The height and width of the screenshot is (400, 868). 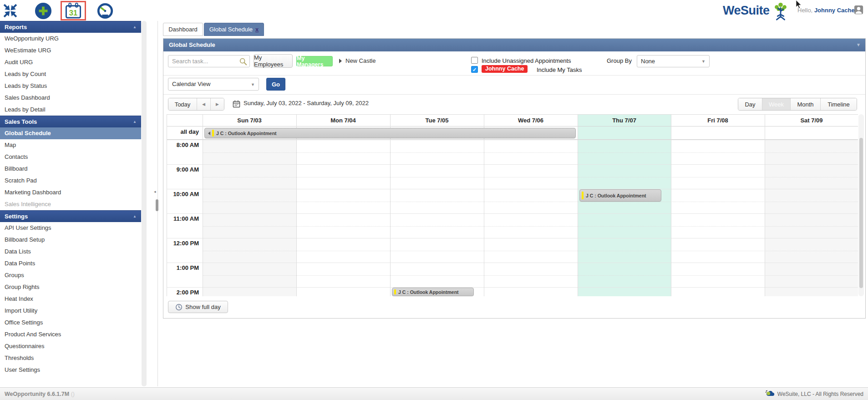 What do you see at coordinates (71, 299) in the screenshot?
I see `sidebar-item-heat-index: Heat Index` at bounding box center [71, 299].